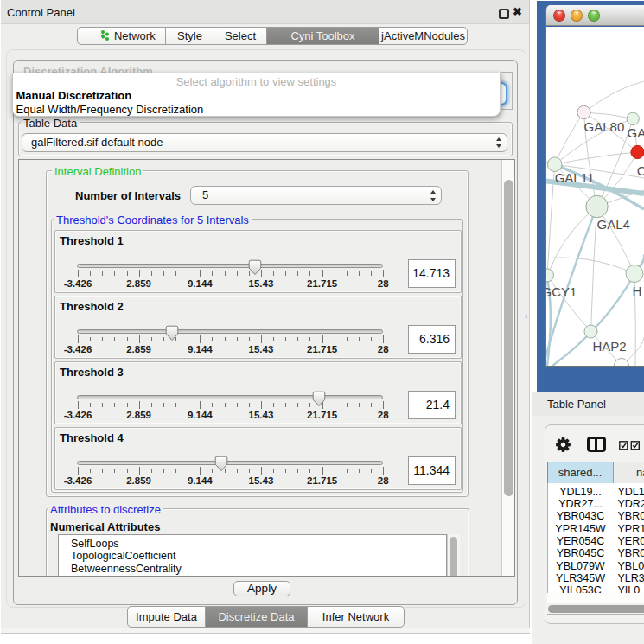 The width and height of the screenshot is (644, 644). I want to click on svg-text: GCY1, so click(562, 292).